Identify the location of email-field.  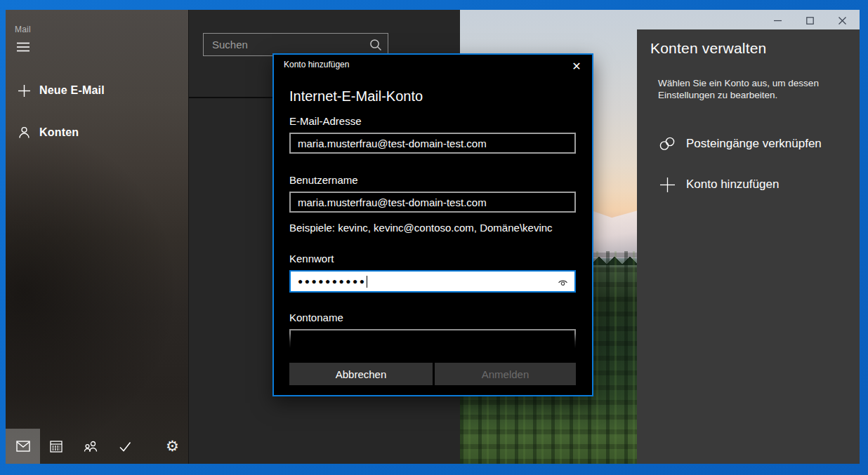
(433, 143).